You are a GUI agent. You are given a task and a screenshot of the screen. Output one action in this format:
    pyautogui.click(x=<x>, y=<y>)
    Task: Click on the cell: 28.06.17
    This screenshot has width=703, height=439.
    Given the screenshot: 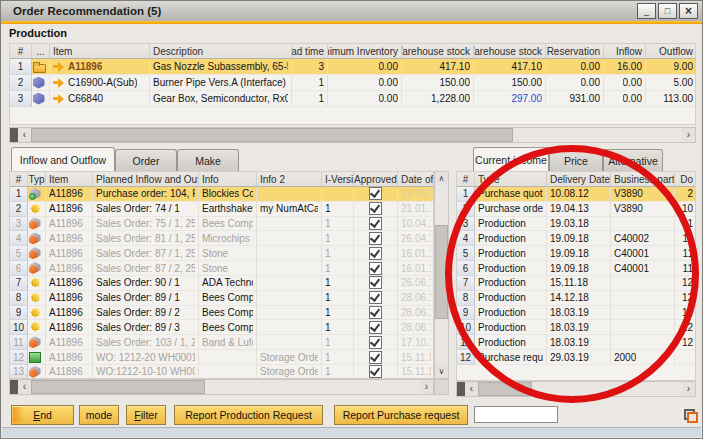 What is the action you would take?
    pyautogui.click(x=416, y=314)
    